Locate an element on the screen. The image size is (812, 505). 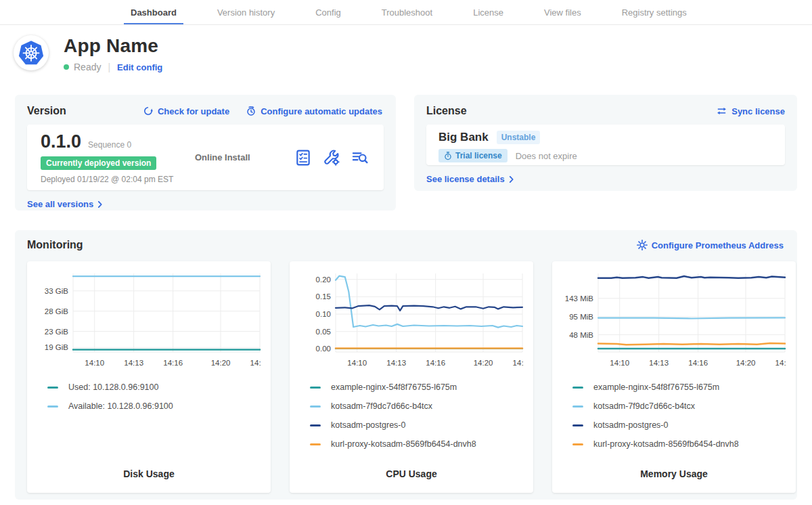
deployed-badge: Currently deployed version is located at coordinates (99, 163).